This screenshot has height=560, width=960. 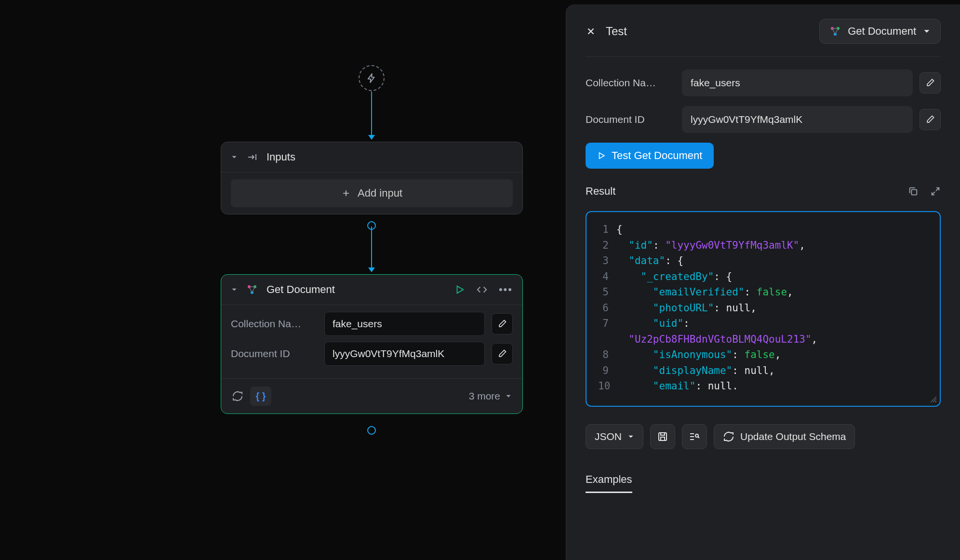 I want to click on code-line: 8 "isAnonymous": false,, so click(x=763, y=355).